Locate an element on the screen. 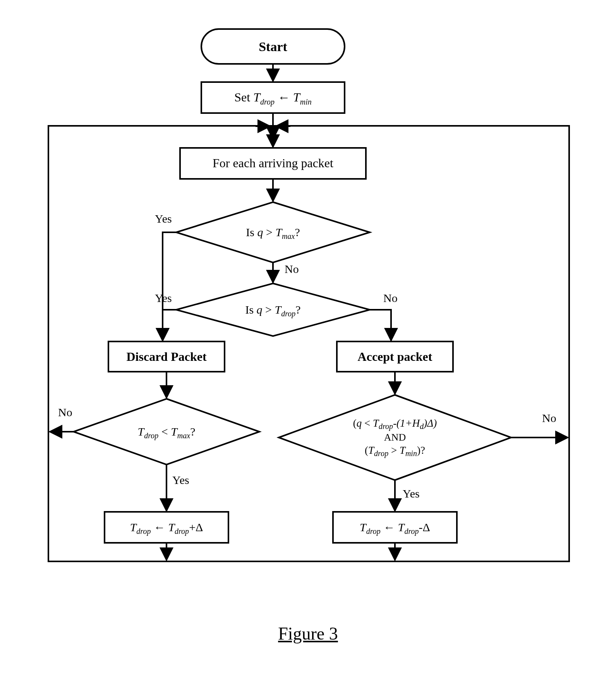 The width and height of the screenshot is (616, 688). d1-no-label: No is located at coordinates (292, 269).